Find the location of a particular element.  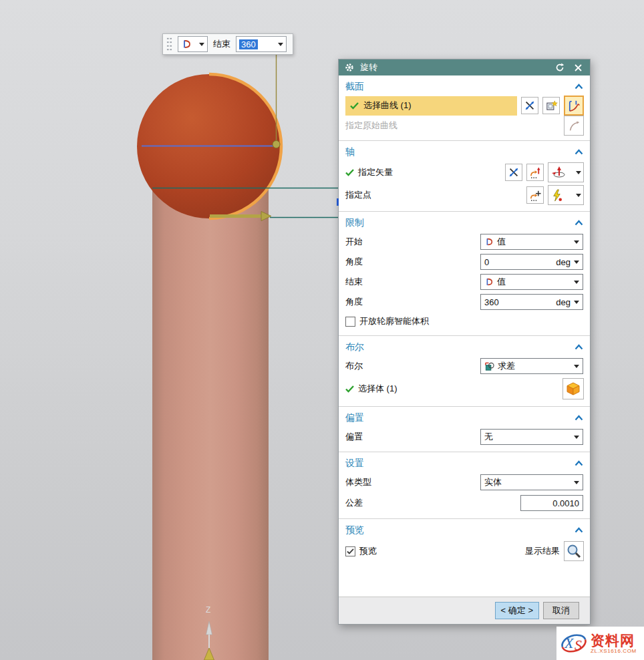

z-axis-label: Z is located at coordinates (208, 610).